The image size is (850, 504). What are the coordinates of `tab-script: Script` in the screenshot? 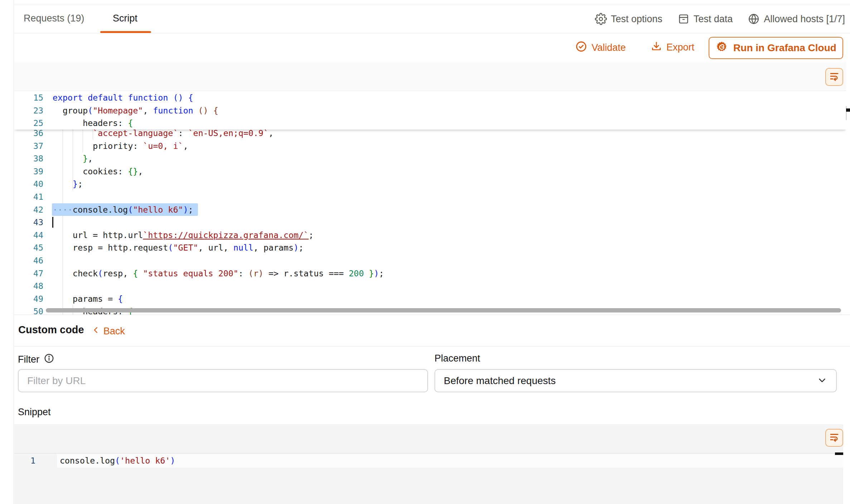 It's located at (125, 19).